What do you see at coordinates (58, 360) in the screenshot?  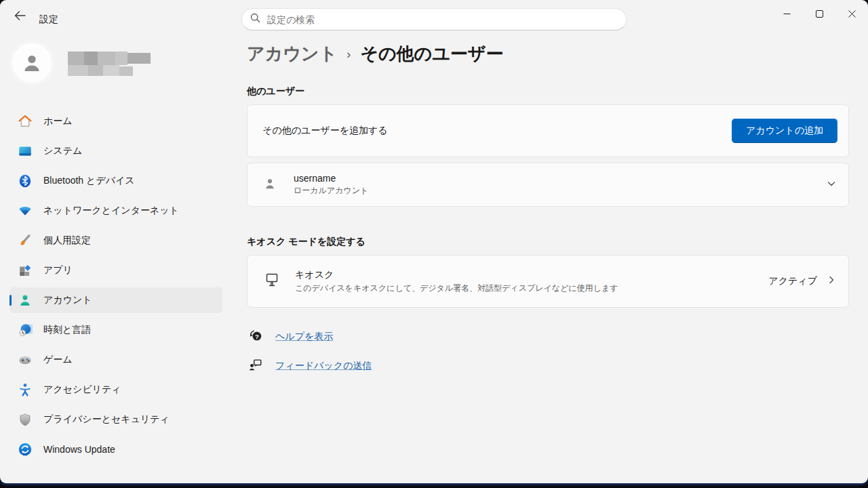 I see `sidebar-item-label: ゲーム` at bounding box center [58, 360].